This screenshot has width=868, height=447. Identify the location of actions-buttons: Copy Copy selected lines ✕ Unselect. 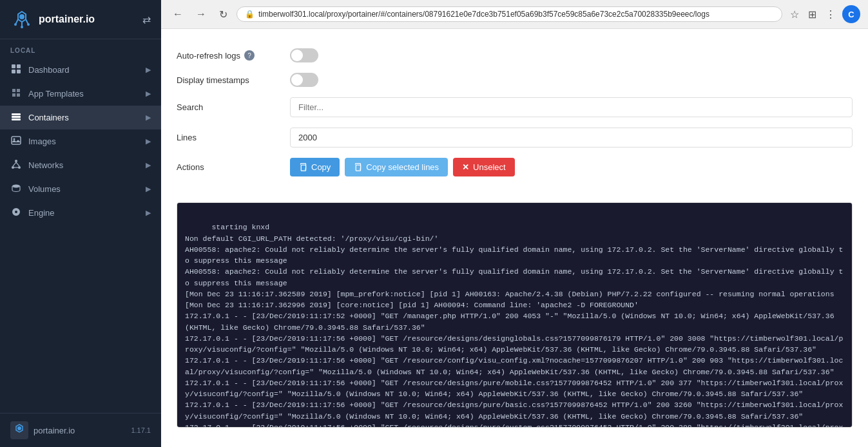
(402, 167).